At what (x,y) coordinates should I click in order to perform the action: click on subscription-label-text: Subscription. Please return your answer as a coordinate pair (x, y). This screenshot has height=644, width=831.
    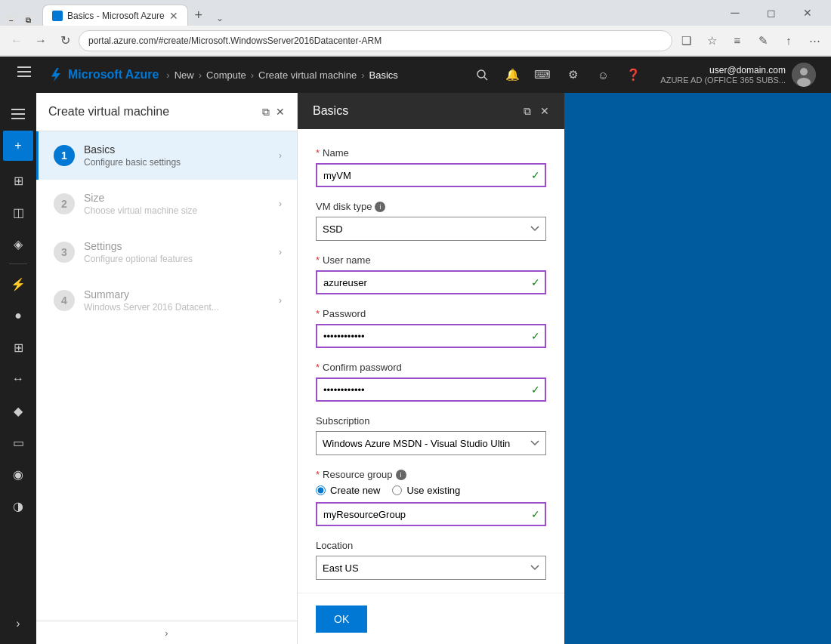
    Looking at the image, I should click on (343, 421).